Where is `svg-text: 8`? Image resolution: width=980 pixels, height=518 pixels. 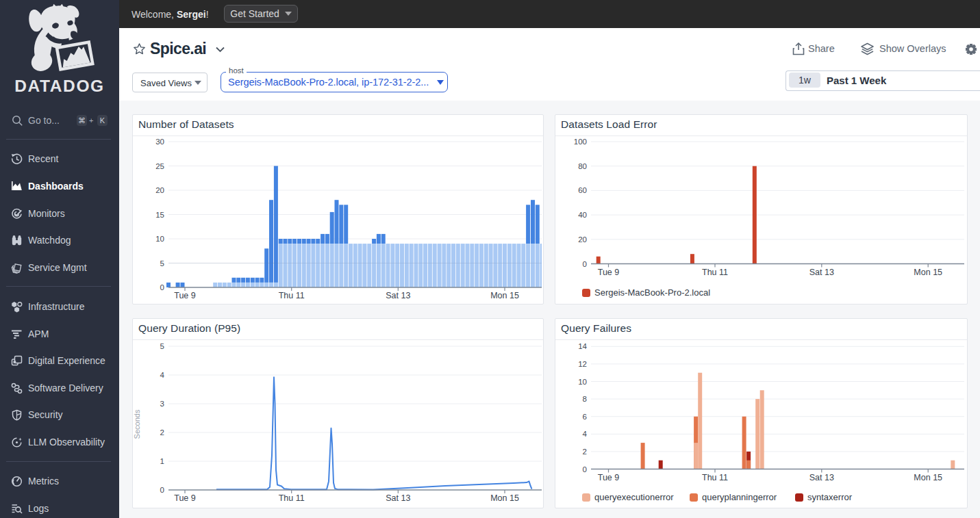
svg-text: 8 is located at coordinates (585, 399).